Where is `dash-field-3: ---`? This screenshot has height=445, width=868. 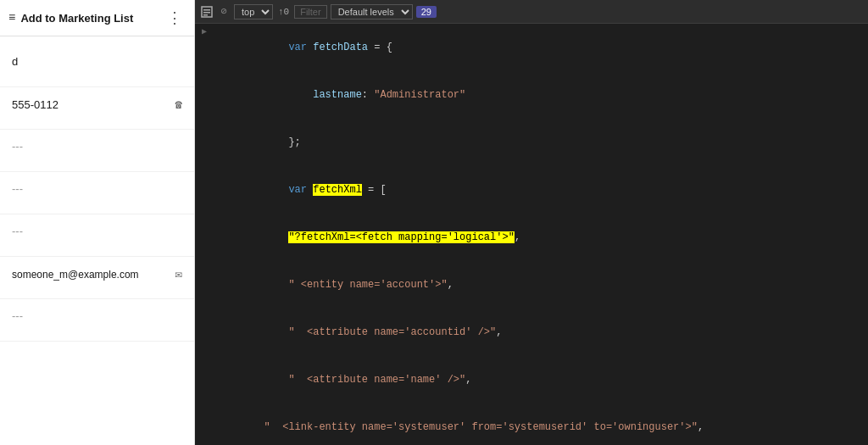 dash-field-3: --- is located at coordinates (97, 236).